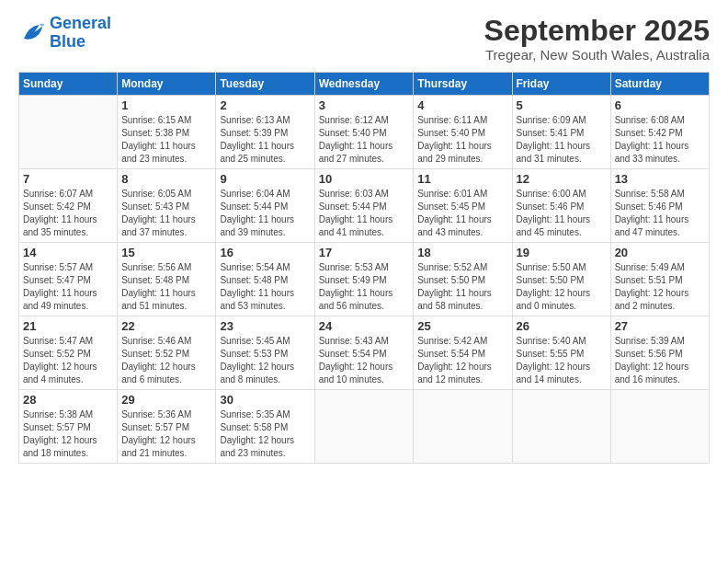  Describe the element at coordinates (463, 280) in the screenshot. I see `table-row: 18Sunrise: 5:52 AM Sunset: 5:50 PM Dayli…` at that location.